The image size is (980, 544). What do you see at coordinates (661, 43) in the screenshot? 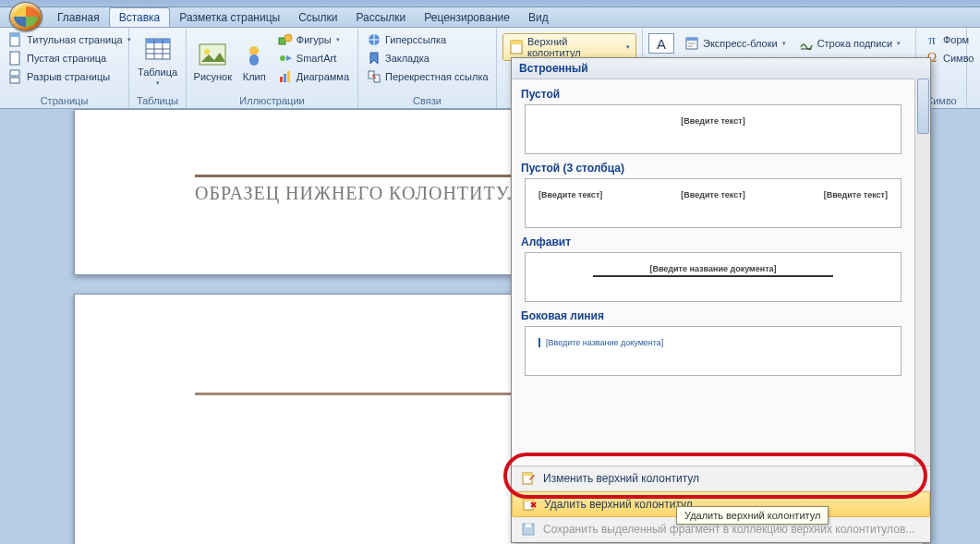
I see `textbox-button: A` at bounding box center [661, 43].